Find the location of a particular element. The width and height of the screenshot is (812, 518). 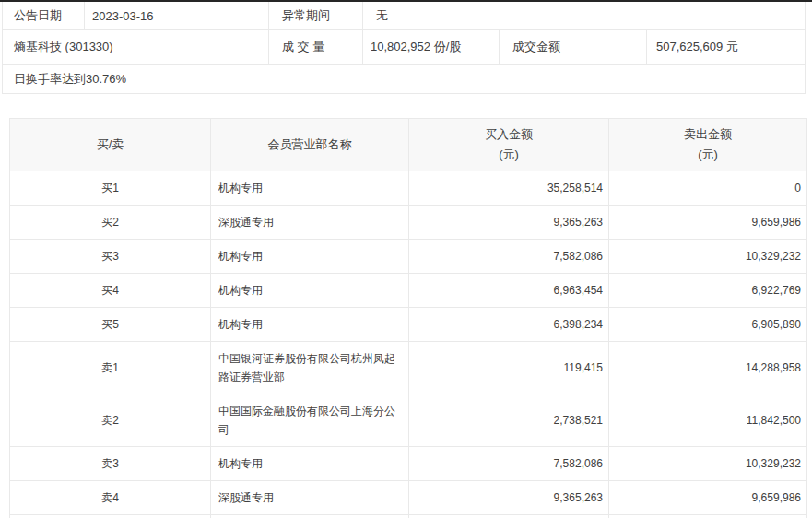

side-cell: 卖2 is located at coordinates (111, 420).